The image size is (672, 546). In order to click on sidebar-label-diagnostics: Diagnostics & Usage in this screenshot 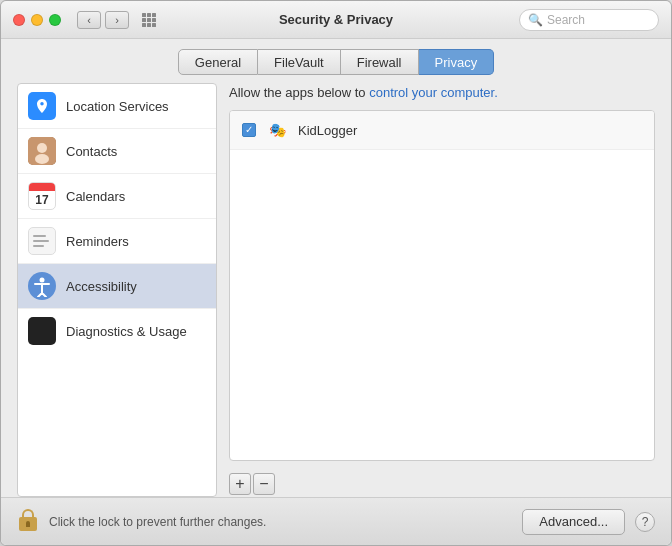, I will do `click(126, 332)`.